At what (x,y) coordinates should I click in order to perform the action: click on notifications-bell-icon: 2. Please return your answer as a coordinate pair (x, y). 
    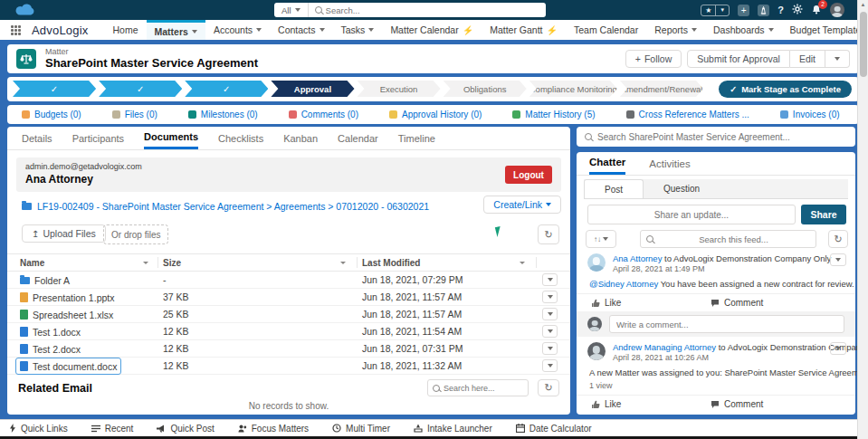
    Looking at the image, I should click on (816, 10).